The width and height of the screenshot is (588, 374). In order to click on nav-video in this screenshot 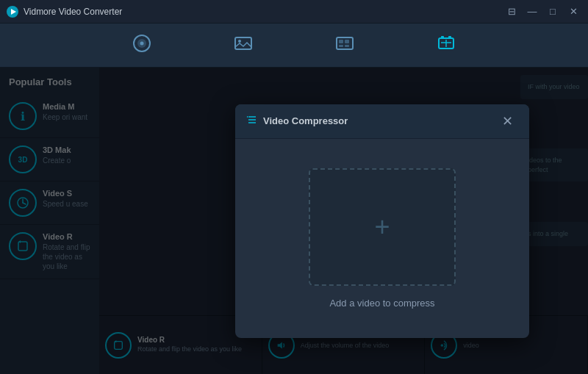, I will do `click(345, 46)`.